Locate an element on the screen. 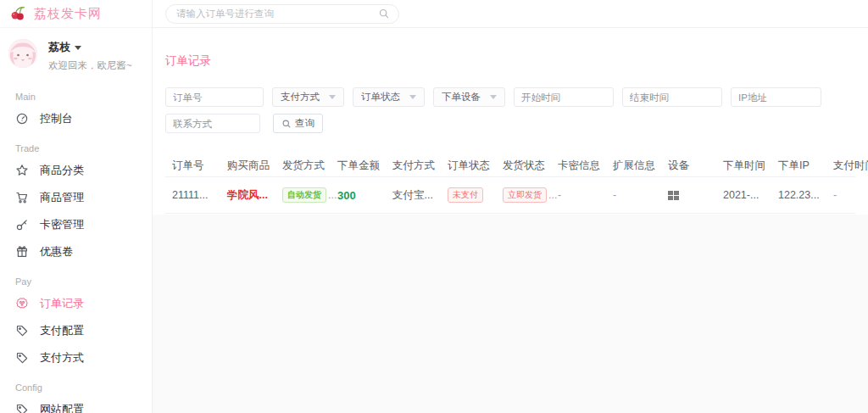 The height and width of the screenshot is (413, 868). col-product: 购买商品 is located at coordinates (248, 166).